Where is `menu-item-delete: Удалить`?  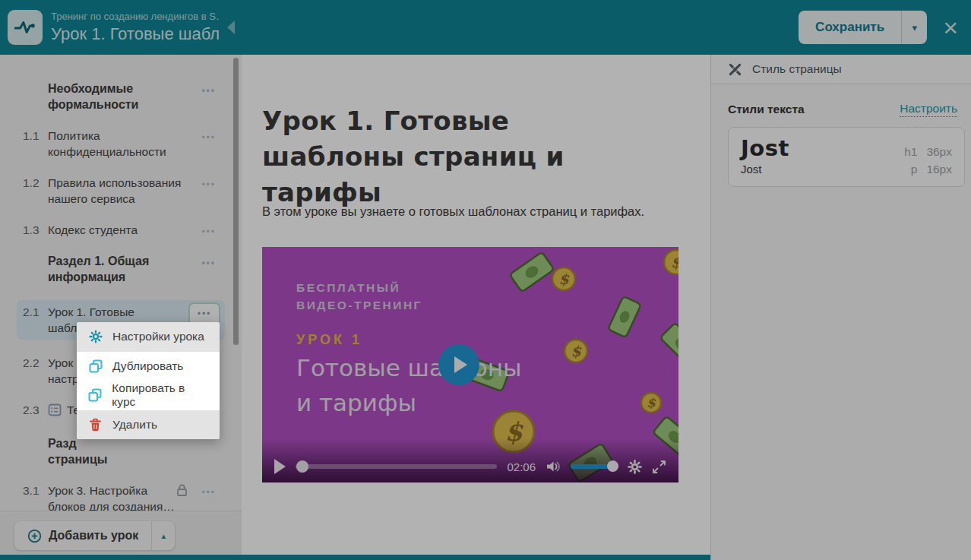 menu-item-delete: Удалить is located at coordinates (148, 426).